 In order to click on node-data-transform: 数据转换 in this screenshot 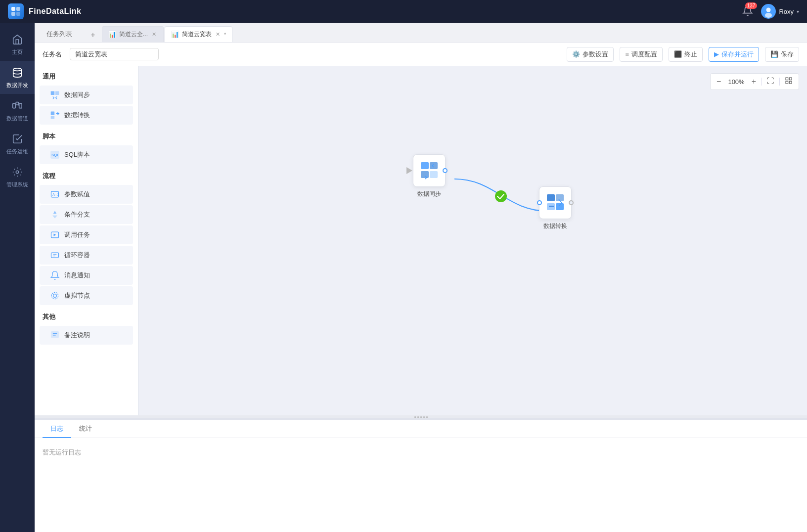, I will do `click(555, 209)`.